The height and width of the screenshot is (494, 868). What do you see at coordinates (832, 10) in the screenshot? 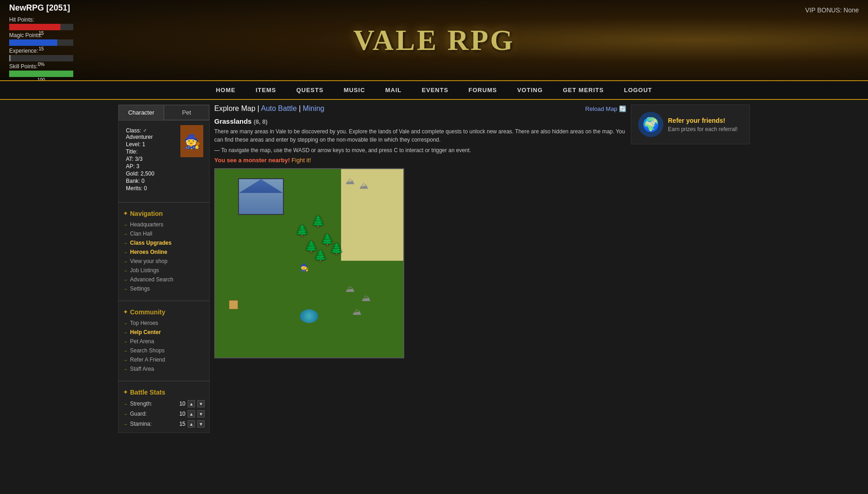
I see `vip-info: VIP BONUS: None` at bounding box center [832, 10].